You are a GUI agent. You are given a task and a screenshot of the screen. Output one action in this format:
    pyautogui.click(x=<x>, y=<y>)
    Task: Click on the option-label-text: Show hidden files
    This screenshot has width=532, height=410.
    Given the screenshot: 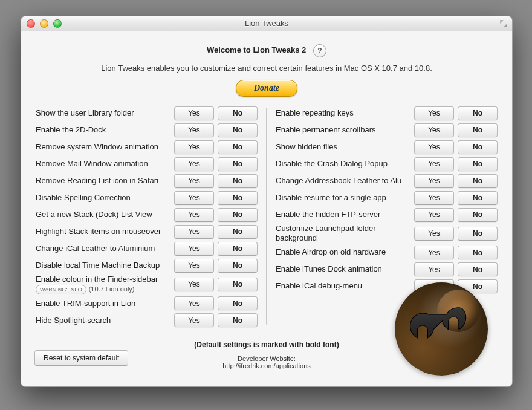 What is the action you would take?
    pyautogui.click(x=307, y=146)
    